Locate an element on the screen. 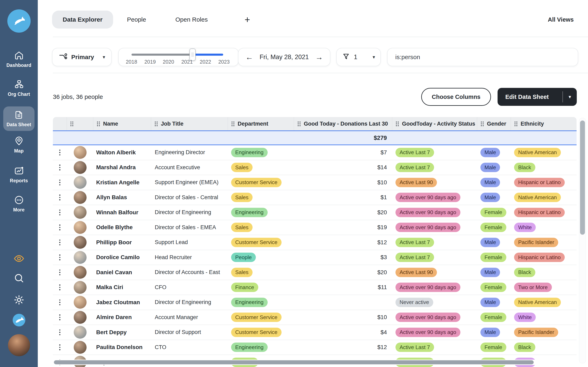 This screenshot has height=367, width=588. table-row: Bert Deppy Director of Support Customer … is located at coordinates (315, 333).